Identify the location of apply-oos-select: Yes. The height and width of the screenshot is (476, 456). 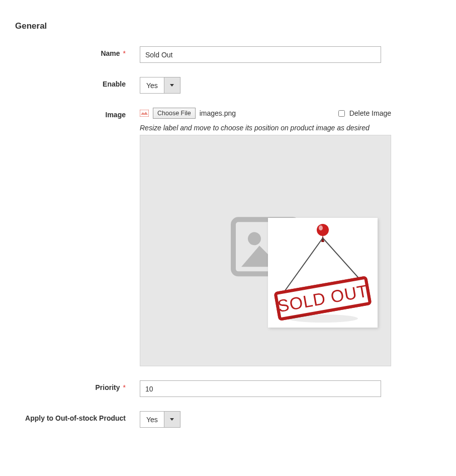
(291, 420).